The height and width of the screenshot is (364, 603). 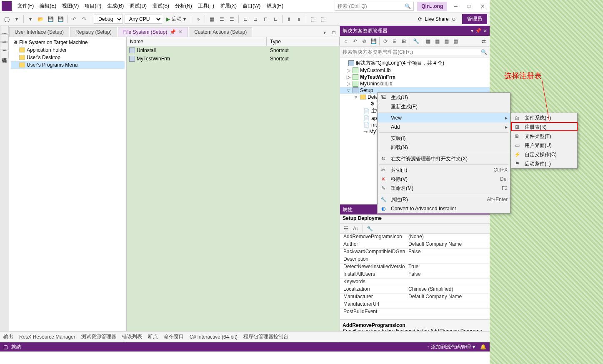 I want to click on menu-window: 窗口(W), so click(x=252, y=6).